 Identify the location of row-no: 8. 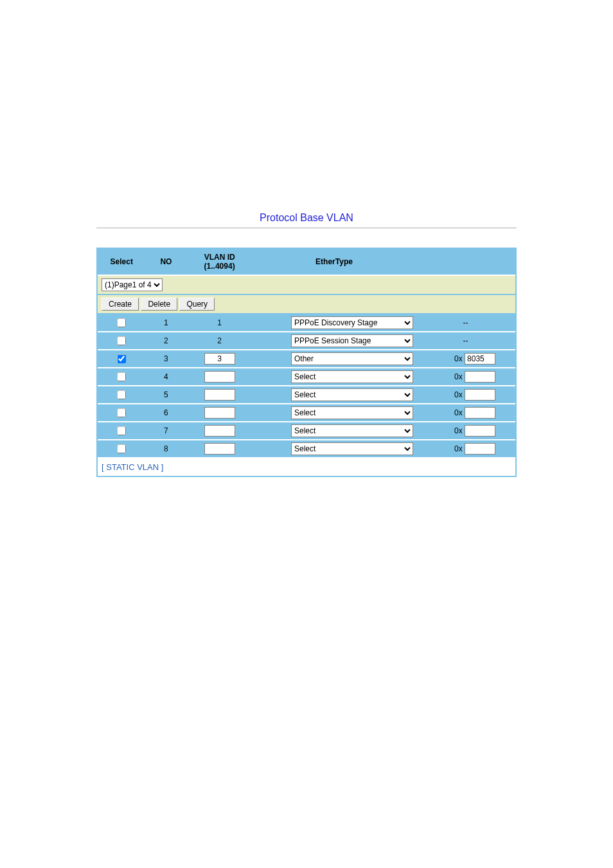
(166, 449).